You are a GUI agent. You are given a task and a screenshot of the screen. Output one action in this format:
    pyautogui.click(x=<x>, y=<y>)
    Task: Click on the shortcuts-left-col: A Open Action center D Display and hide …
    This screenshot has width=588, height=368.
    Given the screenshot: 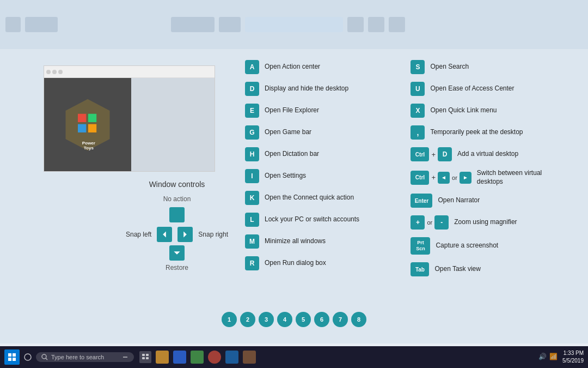 What is the action you would take?
    pyautogui.click(x=318, y=169)
    